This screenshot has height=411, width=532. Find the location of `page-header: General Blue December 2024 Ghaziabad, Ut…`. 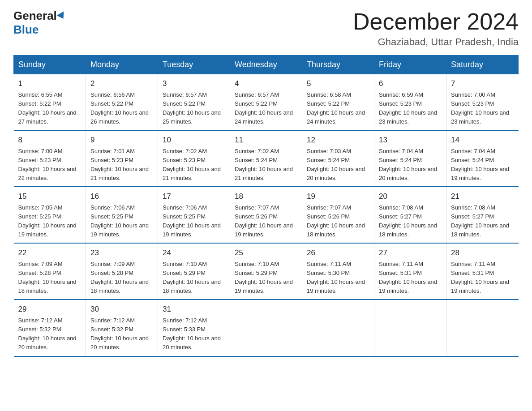

page-header: General Blue December 2024 Ghaziabad, Ut… is located at coordinates (266, 29).